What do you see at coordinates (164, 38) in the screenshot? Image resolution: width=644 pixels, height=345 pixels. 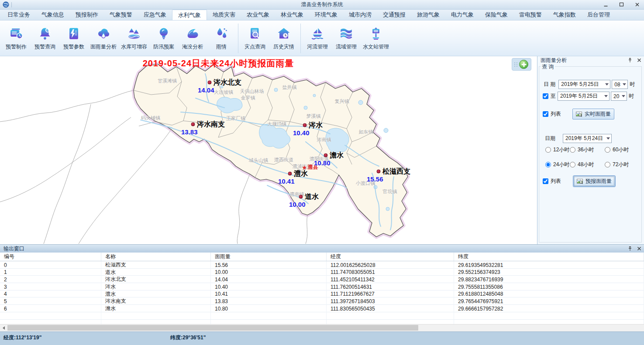 I see `toolbar-button: 防汛预案` at bounding box center [164, 38].